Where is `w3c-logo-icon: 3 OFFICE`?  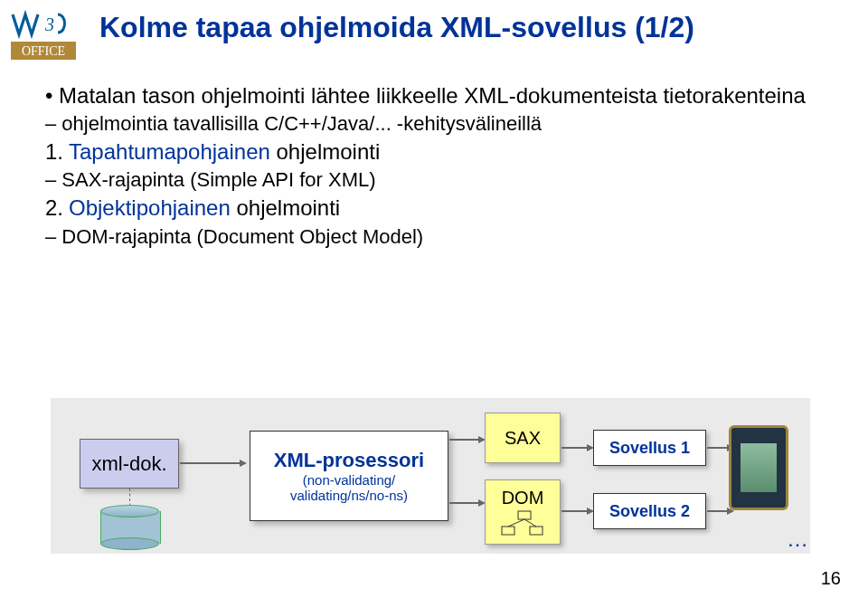 w3c-logo-icon: 3 OFFICE is located at coordinates (52, 38).